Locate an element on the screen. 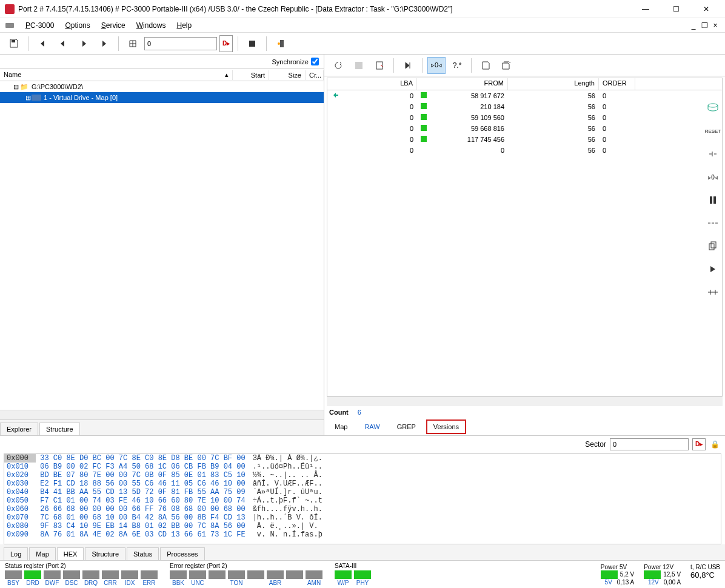 This screenshot has height=588, width=725. sata-label: SATA-III is located at coordinates (353, 566).